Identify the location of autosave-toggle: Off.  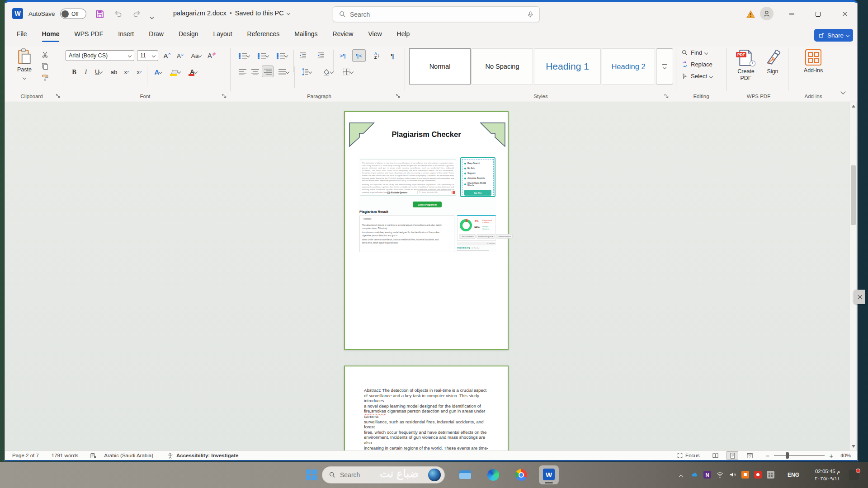
(73, 14).